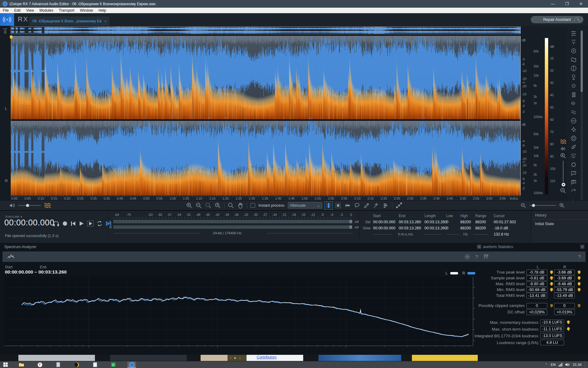 This screenshot has height=368, width=588. What do you see at coordinates (40, 365) in the screenshot?
I see `taskbar-yandex-browser: Y` at bounding box center [40, 365].